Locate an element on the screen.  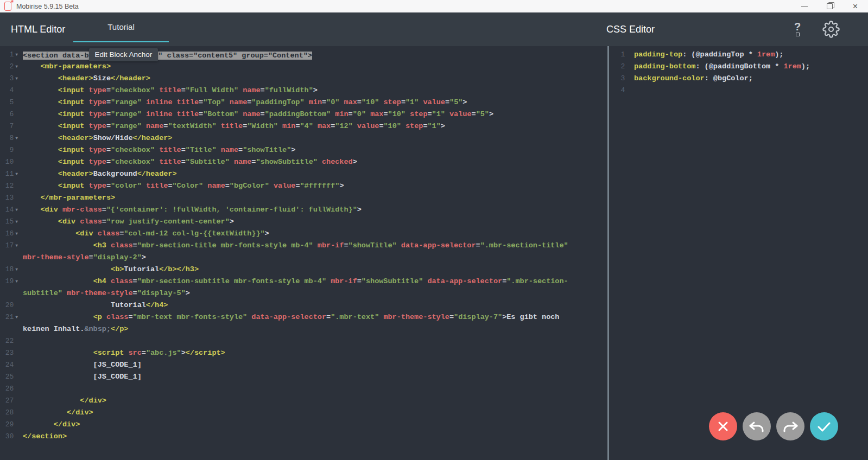
action-buttons is located at coordinates (774, 426).